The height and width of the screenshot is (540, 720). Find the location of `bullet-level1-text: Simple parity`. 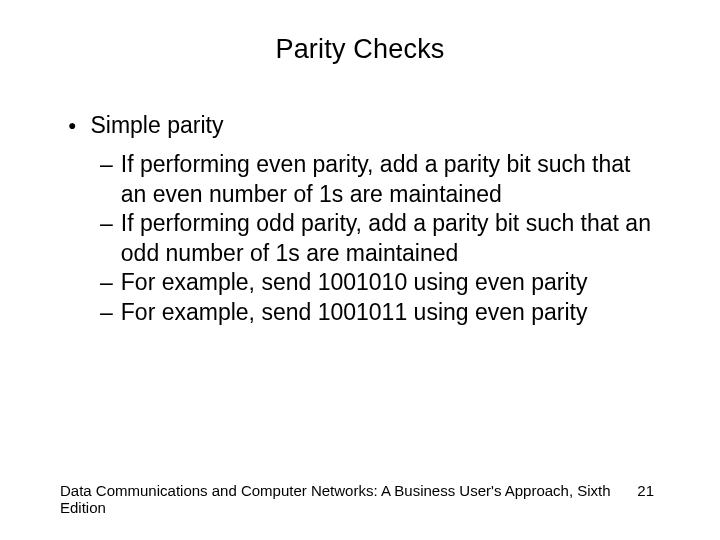

bullet-level1-text: Simple parity is located at coordinates (156, 126).